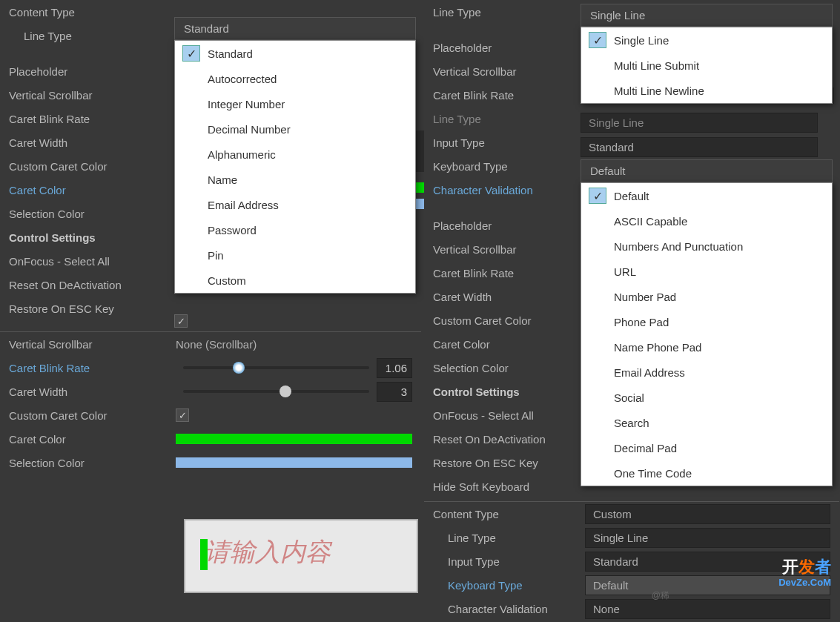  I want to click on dropdown-option: Name Phone Pad, so click(707, 347).